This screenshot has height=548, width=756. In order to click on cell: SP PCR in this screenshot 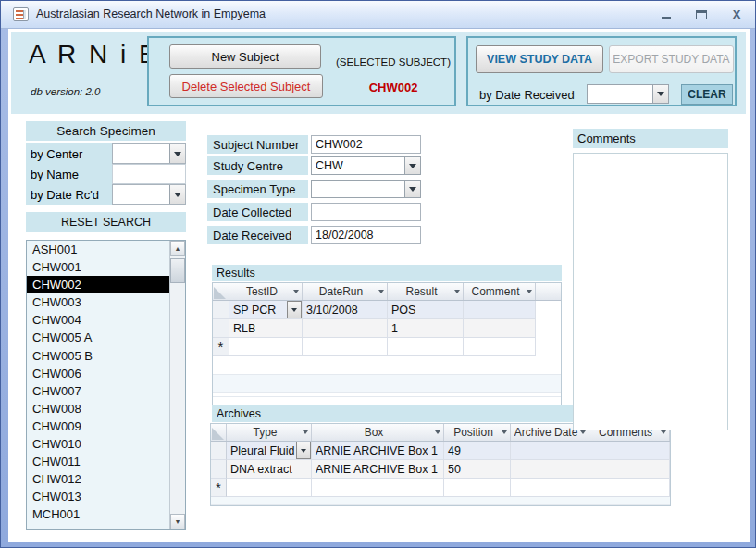, I will do `click(266, 310)`.